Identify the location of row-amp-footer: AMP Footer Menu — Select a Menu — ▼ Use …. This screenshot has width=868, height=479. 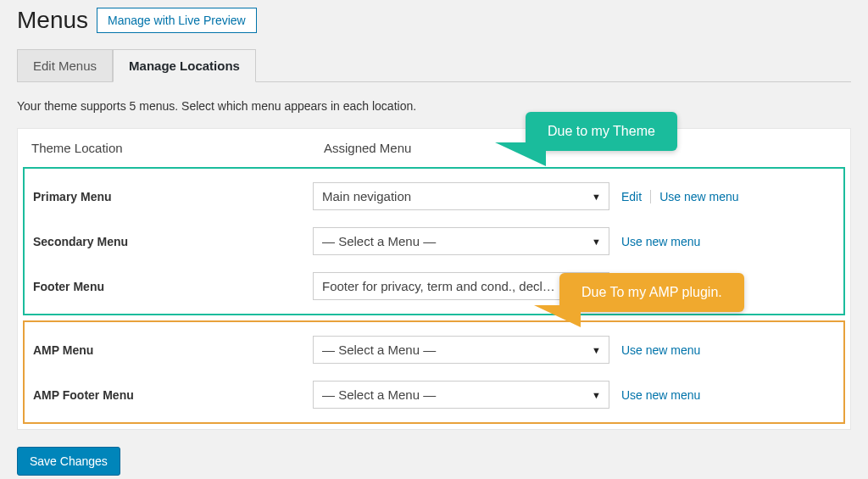
(434, 395).